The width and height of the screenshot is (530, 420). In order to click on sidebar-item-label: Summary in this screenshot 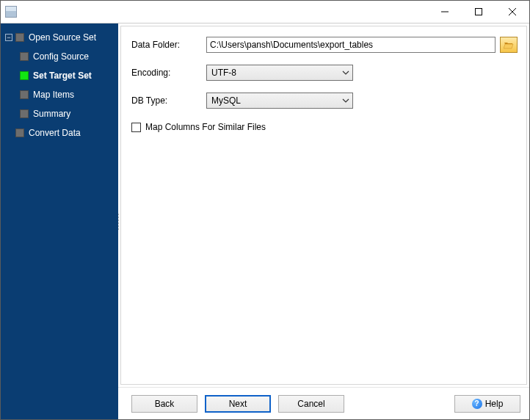, I will do `click(51, 114)`.